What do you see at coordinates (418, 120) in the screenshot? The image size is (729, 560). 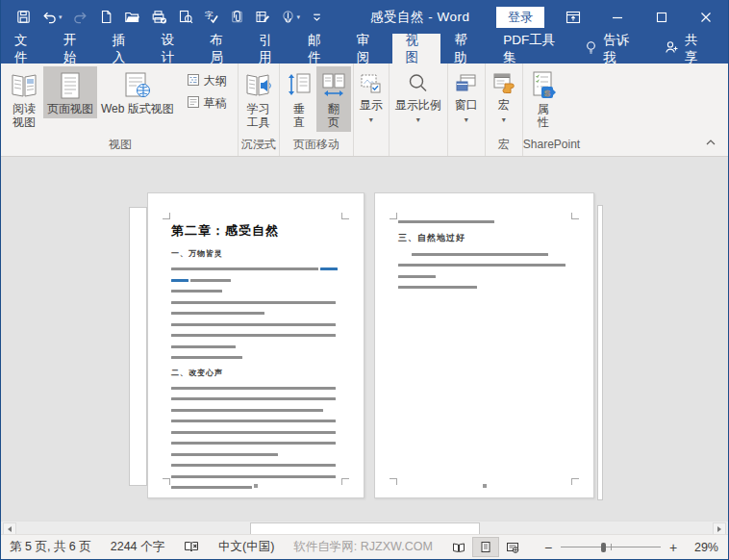 I see `zoom-caret-icon: ▾` at bounding box center [418, 120].